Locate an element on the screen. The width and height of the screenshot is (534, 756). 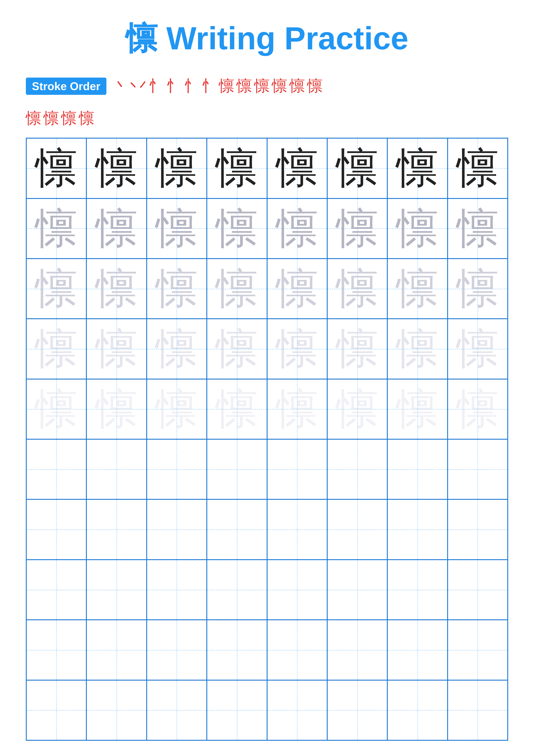
grid-cell-2-7: 懔 is located at coordinates (417, 229).